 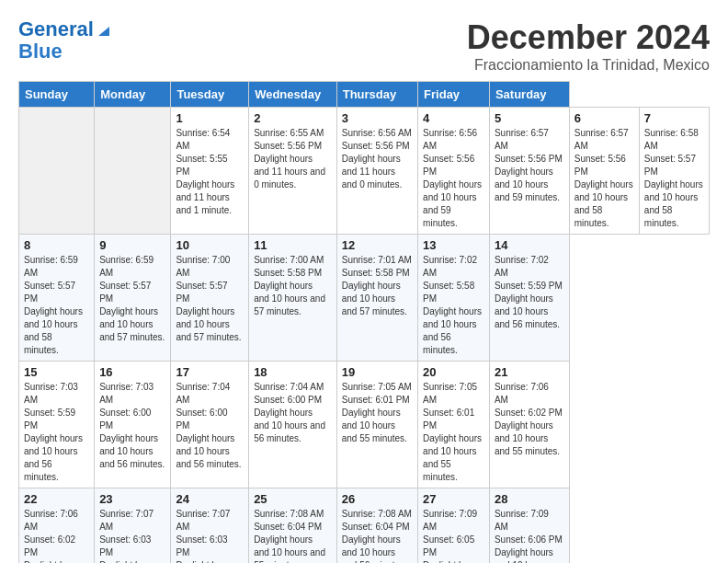 I want to click on day-number: 20, so click(x=454, y=372).